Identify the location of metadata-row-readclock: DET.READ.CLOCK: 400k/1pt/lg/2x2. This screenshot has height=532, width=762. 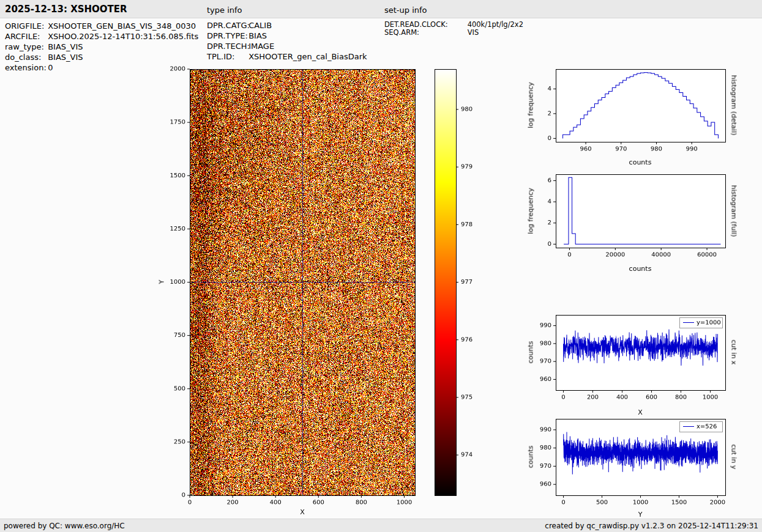
(454, 24).